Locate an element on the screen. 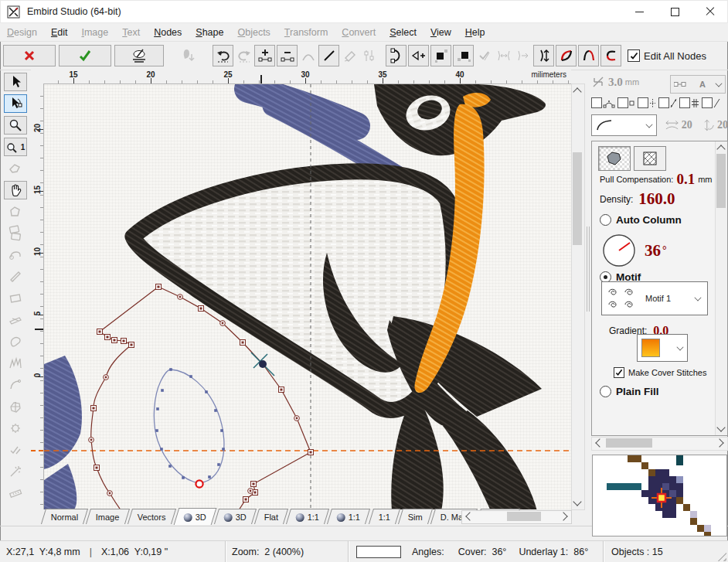  panel-vscroll-thumb is located at coordinates (721, 181).